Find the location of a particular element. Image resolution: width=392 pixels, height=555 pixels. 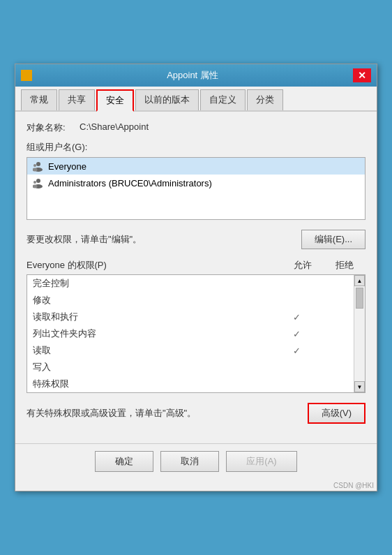

title-bar-title: Appoint 属性 is located at coordinates (193, 75).